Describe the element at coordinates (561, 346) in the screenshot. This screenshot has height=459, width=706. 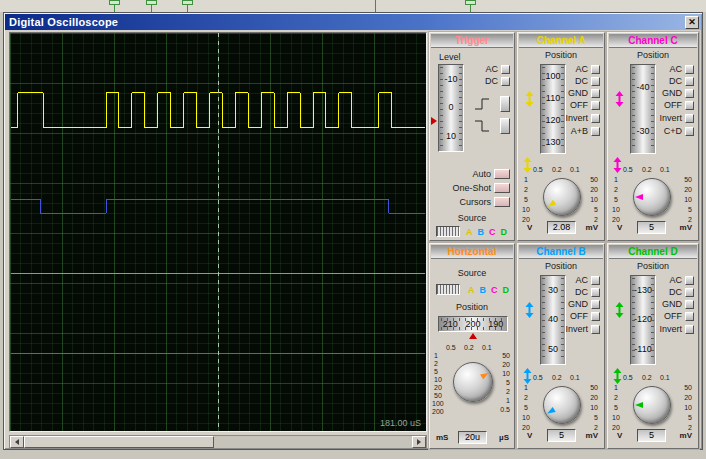
I see `channel-panel: Channel B Position 304050 AC DC GND OFF …` at that location.